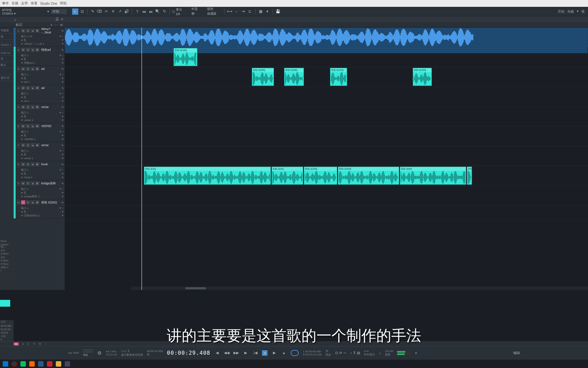  Describe the element at coordinates (113, 12) in the screenshot. I see `mute-tool: ✕` at that location.